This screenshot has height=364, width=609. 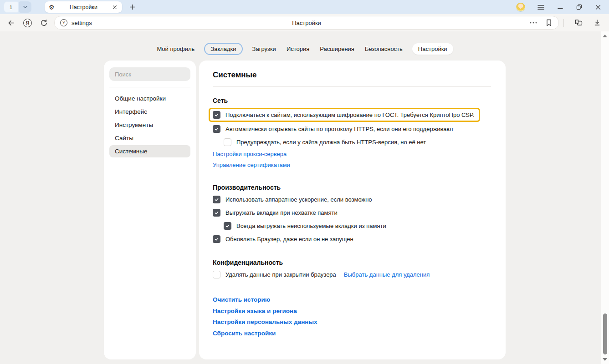 What do you see at coordinates (217, 239) in the screenshot?
I see `auto-update-checkbox` at bounding box center [217, 239].